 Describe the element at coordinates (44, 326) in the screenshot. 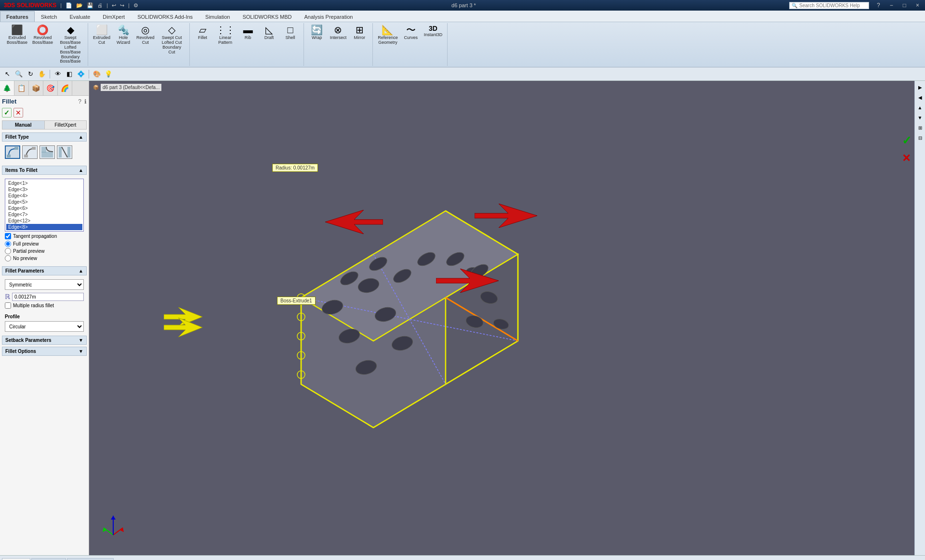

I see `profile-dropdown: Circular Curvature continuous Conic rho …` at that location.